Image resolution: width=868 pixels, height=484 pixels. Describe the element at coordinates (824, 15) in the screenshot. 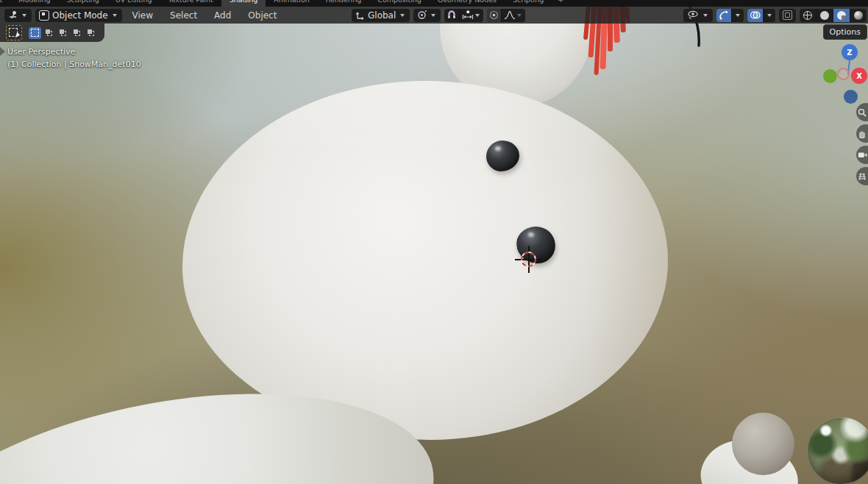

I see `shading-solid-button` at that location.